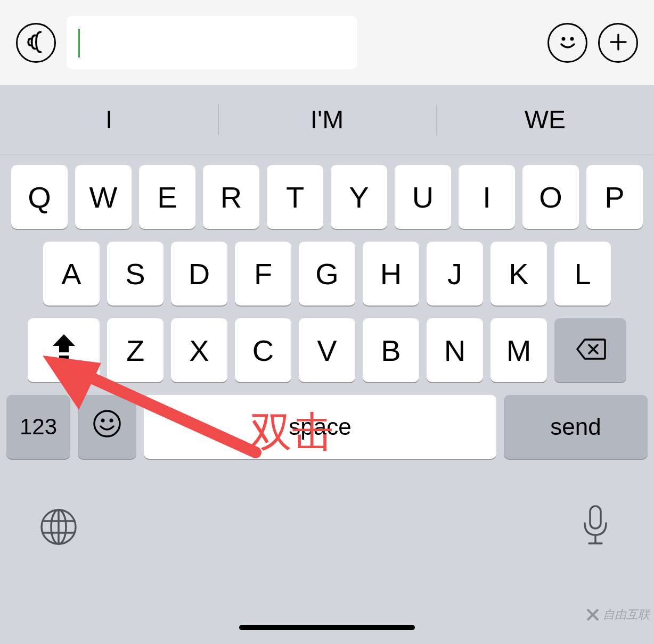 Image resolution: width=654 pixels, height=644 pixels. Describe the element at coordinates (36, 43) in the screenshot. I see `voice-mode-button` at that location.